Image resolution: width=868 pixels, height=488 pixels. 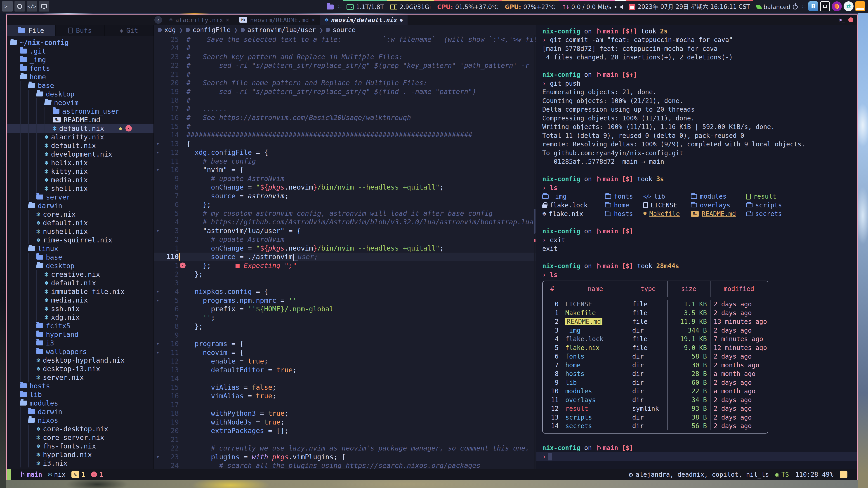 What do you see at coordinates (80, 455) in the screenshot?
I see `tree-item-hyprland-nix: ❄hyprland.nix` at bounding box center [80, 455].